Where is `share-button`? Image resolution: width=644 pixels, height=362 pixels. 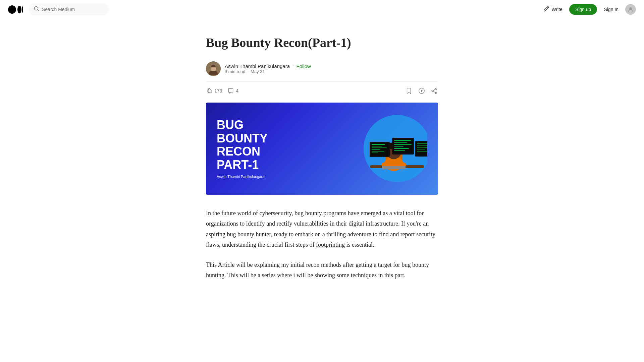 share-button is located at coordinates (434, 91).